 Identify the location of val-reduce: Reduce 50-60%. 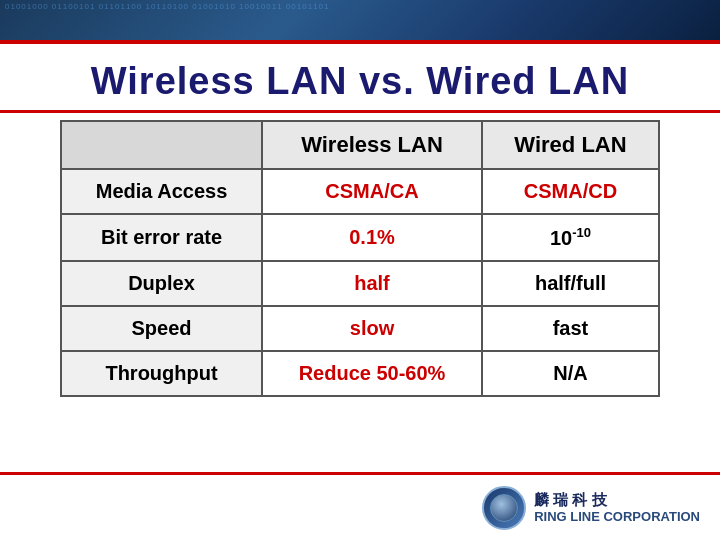
(372, 373).